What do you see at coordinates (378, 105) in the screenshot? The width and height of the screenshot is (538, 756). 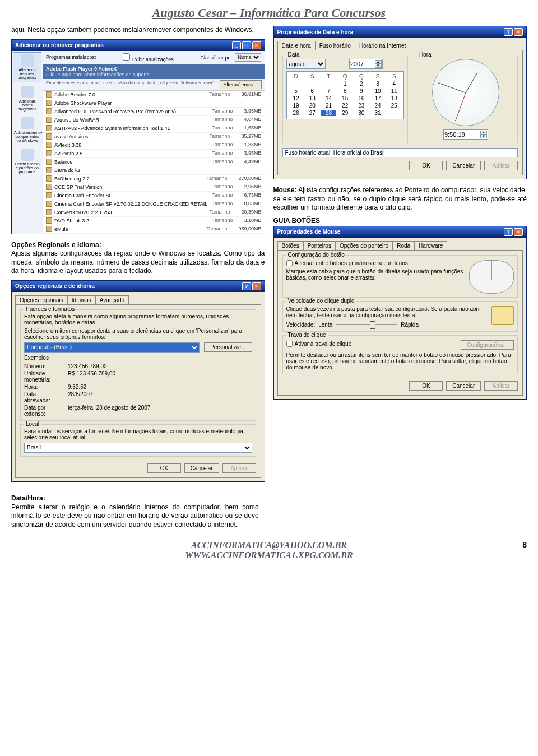 I see `day-cell: 24` at bounding box center [378, 105].